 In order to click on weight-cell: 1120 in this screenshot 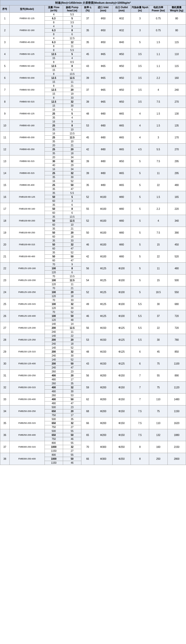, I will do `click(177, 388)`.